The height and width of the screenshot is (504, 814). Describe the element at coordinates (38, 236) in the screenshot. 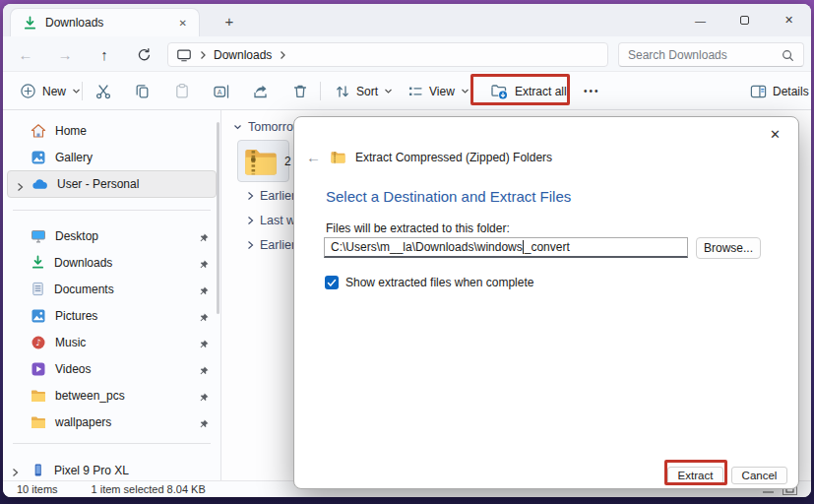

I see `desktop-icon` at that location.